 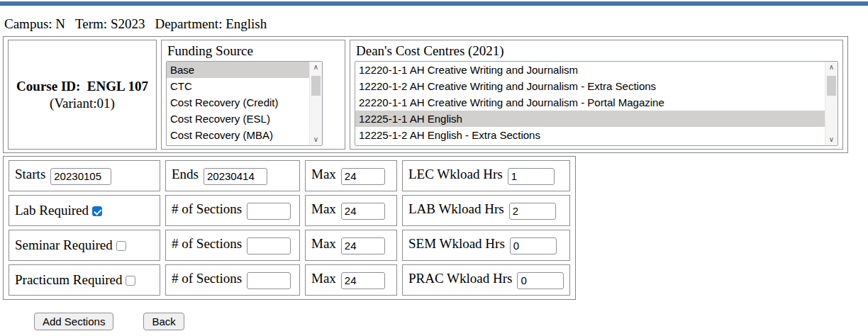 I want to click on term-label: Term: S2023, so click(x=110, y=24).